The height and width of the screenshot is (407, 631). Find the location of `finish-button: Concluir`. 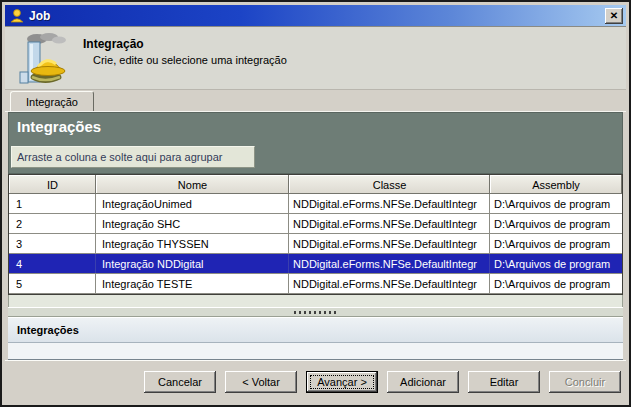

finish-button: Concluir is located at coordinates (585, 382).